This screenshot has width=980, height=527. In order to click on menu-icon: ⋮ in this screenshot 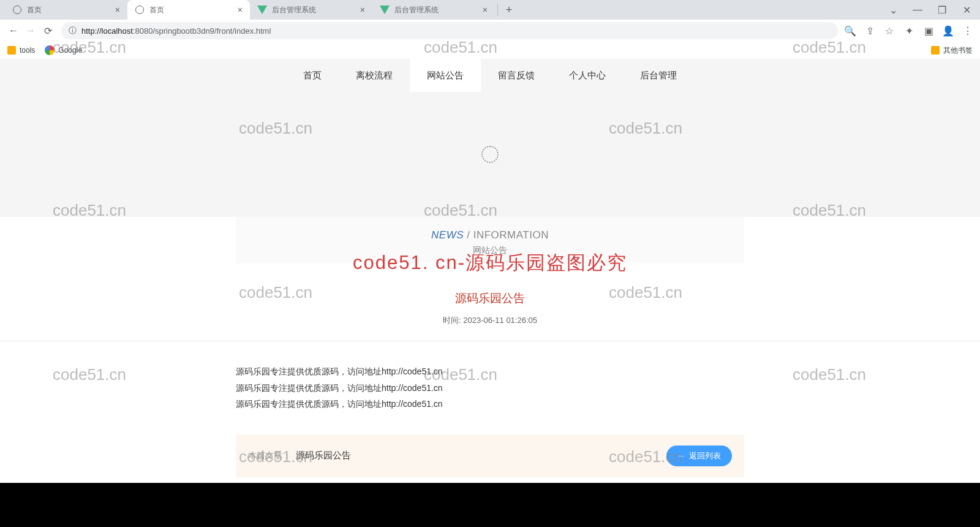, I will do `click(968, 31)`.